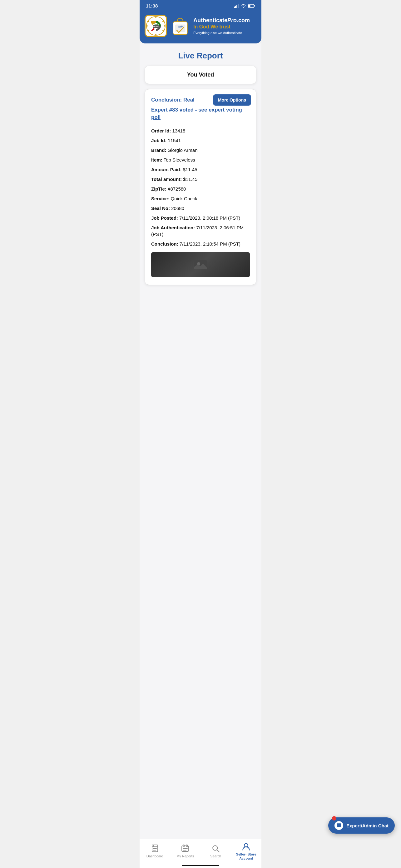 The width and height of the screenshot is (401, 868). I want to click on nav-item-search: Search, so click(216, 851).